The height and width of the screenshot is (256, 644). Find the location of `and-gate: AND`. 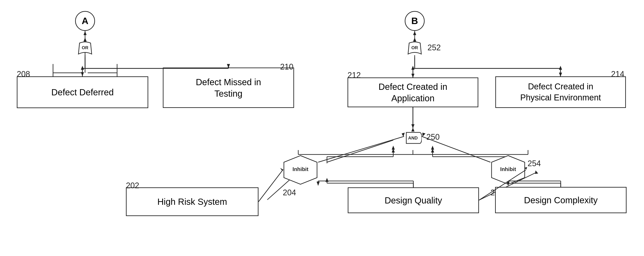

and-gate: AND is located at coordinates (413, 136).